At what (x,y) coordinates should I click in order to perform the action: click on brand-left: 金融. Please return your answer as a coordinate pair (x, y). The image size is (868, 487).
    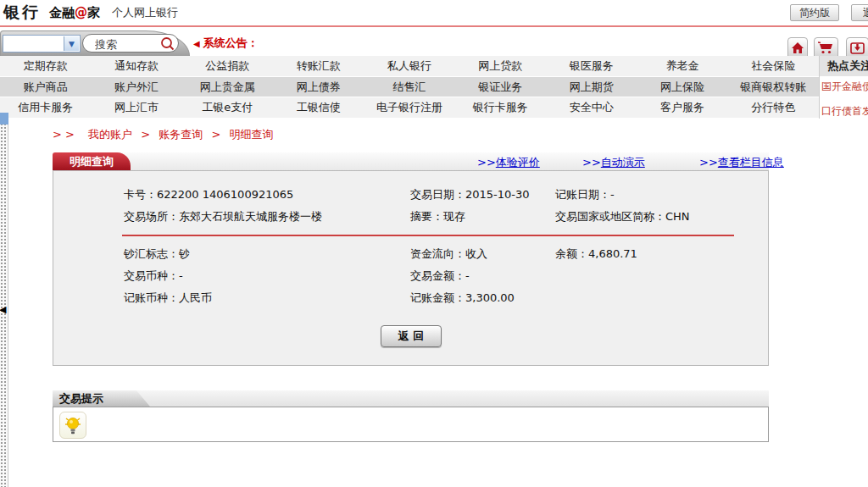
    Looking at the image, I should click on (62, 13).